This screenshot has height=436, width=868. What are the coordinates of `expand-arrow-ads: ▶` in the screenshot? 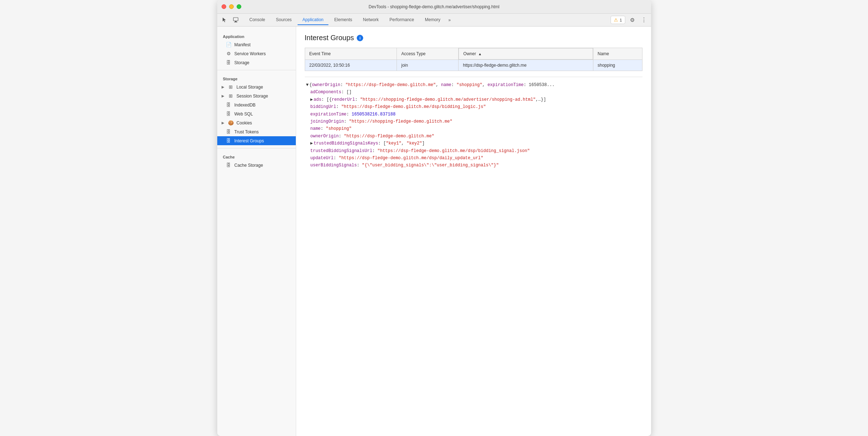 It's located at (312, 100).